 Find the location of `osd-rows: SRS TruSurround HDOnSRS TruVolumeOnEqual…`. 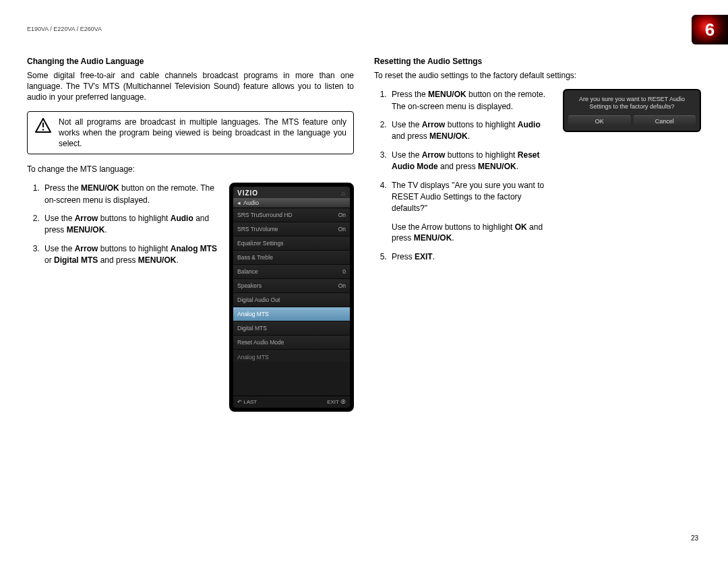

osd-rows: SRS TruSurround HDOnSRS TruVolumeOnEqual… is located at coordinates (291, 279).